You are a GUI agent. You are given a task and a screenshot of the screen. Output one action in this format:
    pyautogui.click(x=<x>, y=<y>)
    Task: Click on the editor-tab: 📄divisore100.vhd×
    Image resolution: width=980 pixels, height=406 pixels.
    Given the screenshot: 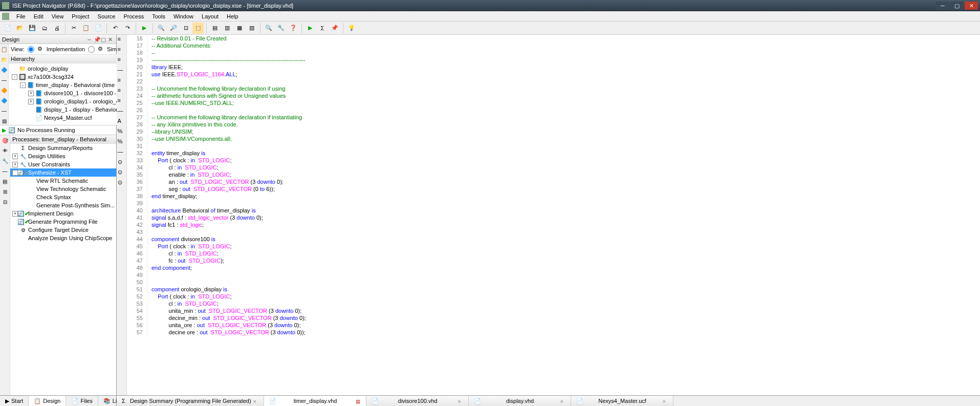 What is the action you would take?
    pyautogui.click(x=418, y=401)
    